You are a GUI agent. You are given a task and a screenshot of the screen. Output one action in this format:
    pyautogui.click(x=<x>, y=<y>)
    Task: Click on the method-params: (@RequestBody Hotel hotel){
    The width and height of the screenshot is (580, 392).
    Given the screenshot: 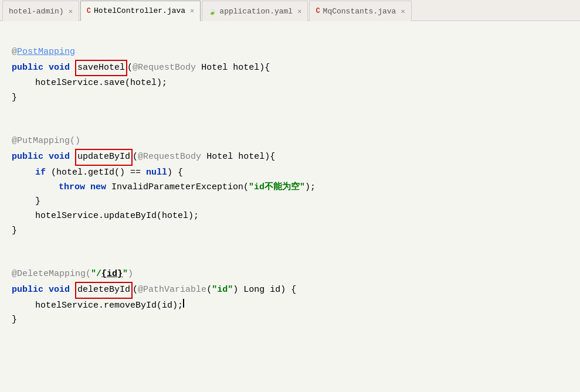 What is the action you would take?
    pyautogui.click(x=198, y=68)
    